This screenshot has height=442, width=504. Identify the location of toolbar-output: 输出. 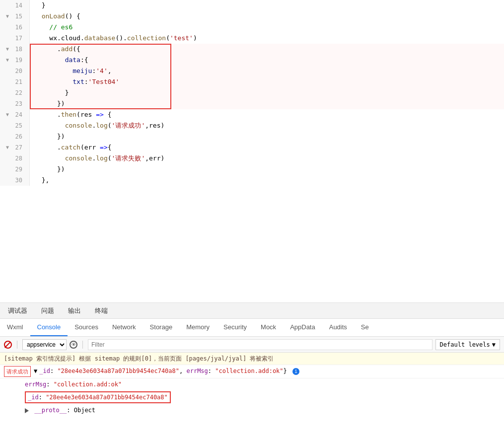
(74, 311).